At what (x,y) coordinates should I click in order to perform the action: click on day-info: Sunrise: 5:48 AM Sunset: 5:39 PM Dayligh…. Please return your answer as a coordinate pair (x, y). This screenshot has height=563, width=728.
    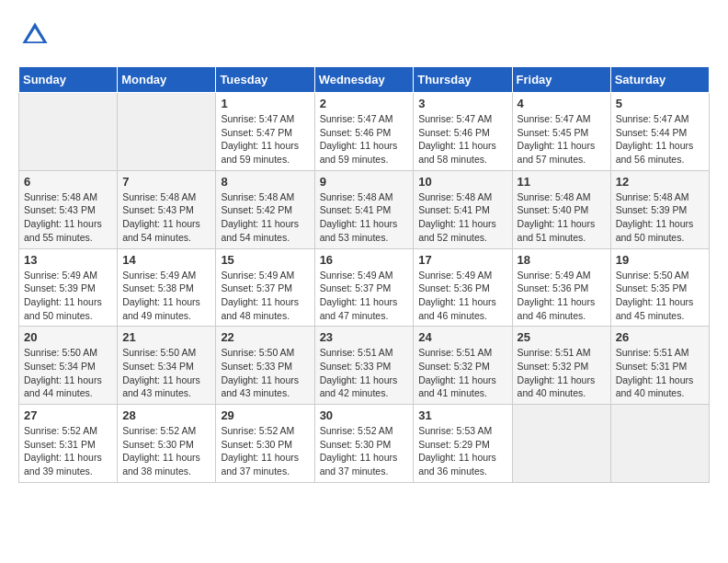
    Looking at the image, I should click on (660, 217).